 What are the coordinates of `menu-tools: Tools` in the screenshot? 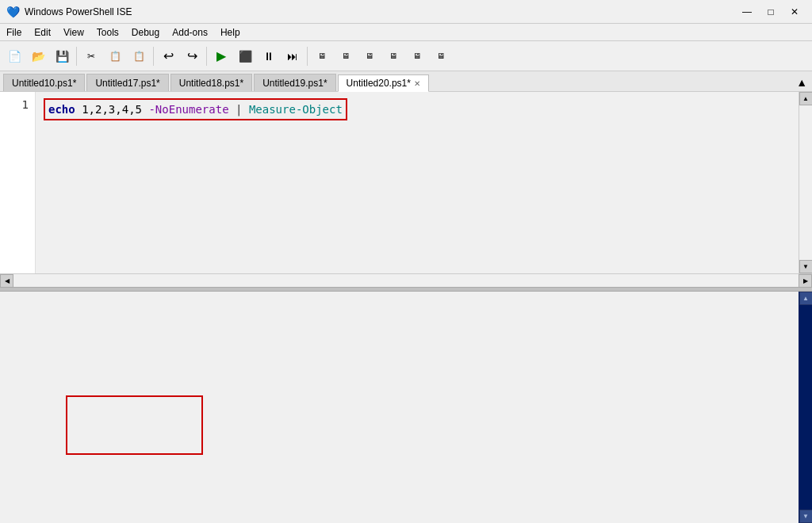 It's located at (108, 32).